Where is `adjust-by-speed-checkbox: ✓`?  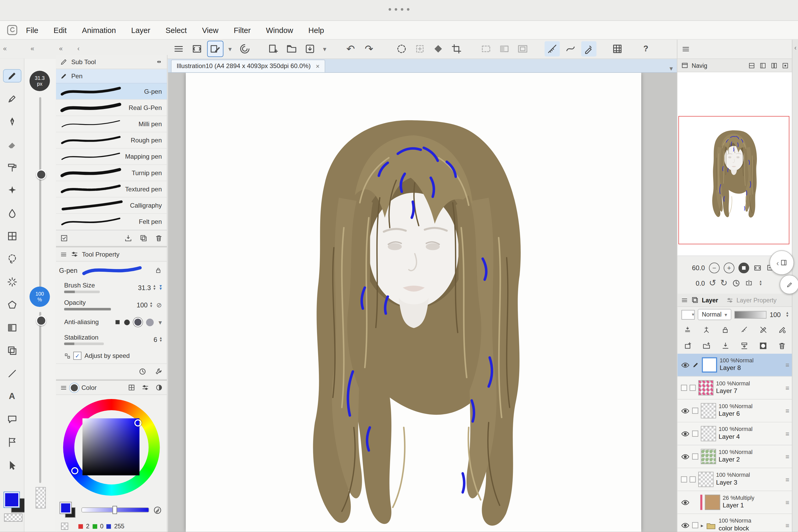
adjust-by-speed-checkbox: ✓ is located at coordinates (77, 356).